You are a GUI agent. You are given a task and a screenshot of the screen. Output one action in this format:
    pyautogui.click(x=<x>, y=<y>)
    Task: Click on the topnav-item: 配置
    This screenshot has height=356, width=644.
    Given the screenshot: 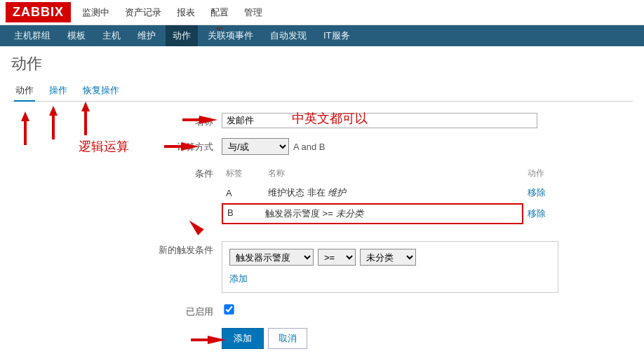 What is the action you would take?
    pyautogui.click(x=220, y=13)
    